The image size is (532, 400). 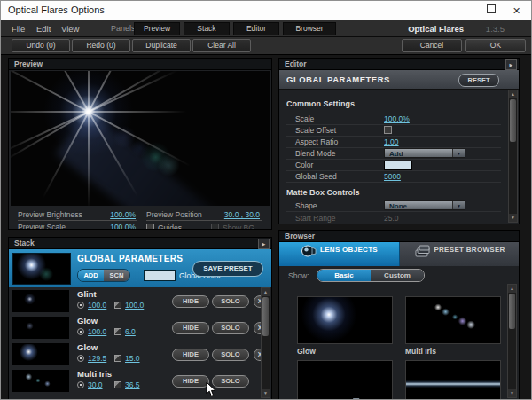 I want to click on stack-row-glow-1: Glow 100.0 6.0 HIDE SOLO X, so click(x=140, y=328).